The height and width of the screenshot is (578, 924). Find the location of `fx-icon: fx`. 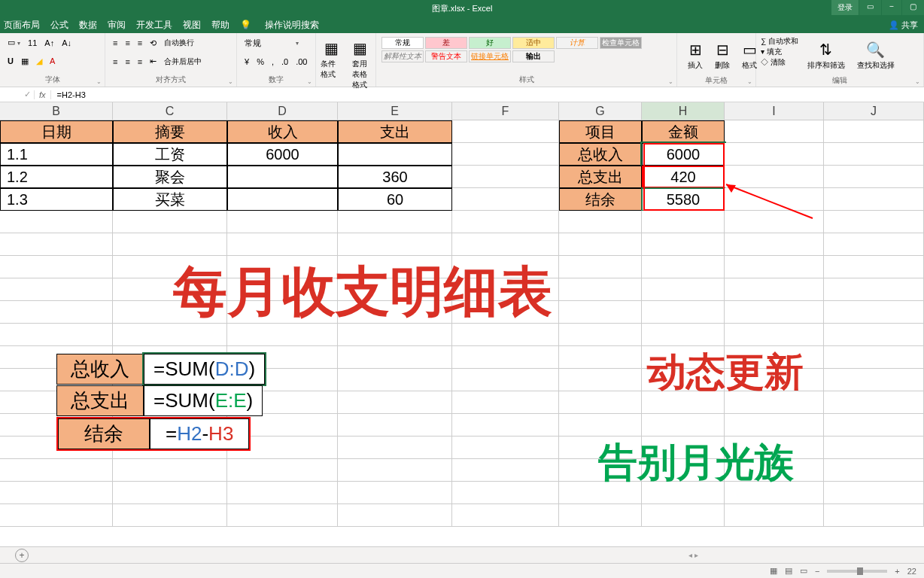

fx-icon: fx is located at coordinates (42, 95).